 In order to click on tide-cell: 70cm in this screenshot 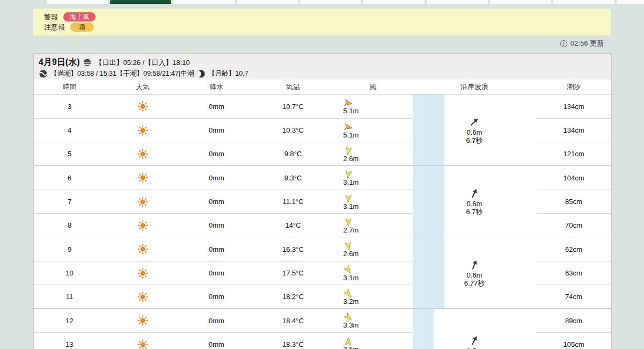, I will do `click(574, 225)`.